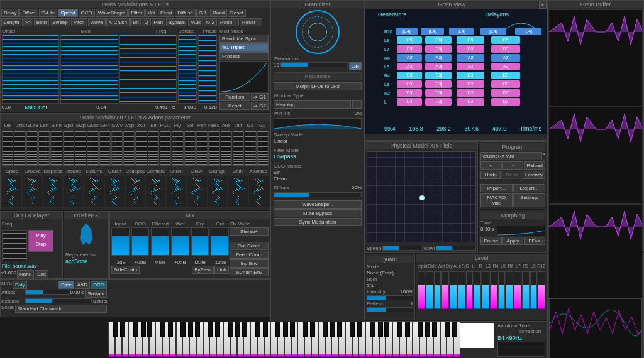 This screenshot has height=358, width=644. Describe the element at coordinates (151, 13) in the screenshot. I see `btn-vol: Vol` at that location.